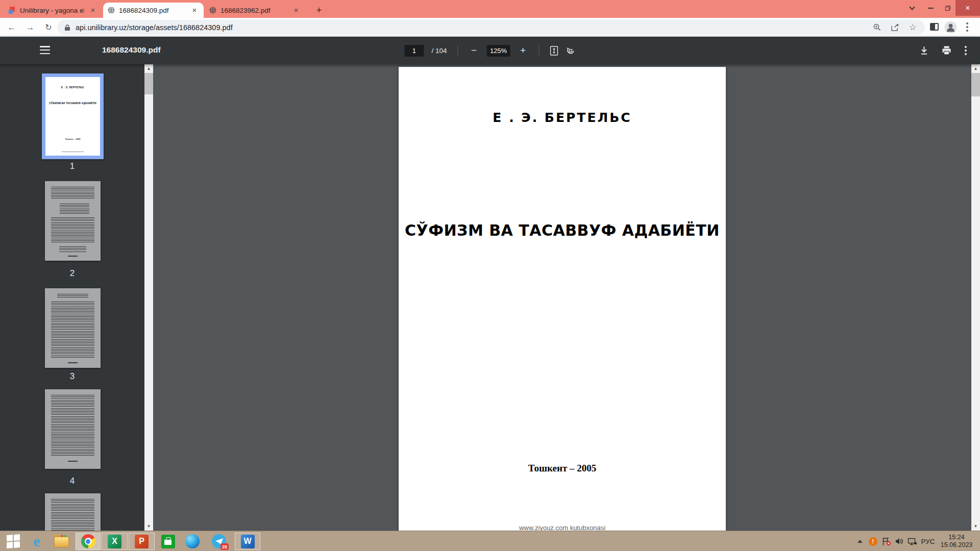  What do you see at coordinates (61, 541) in the screenshot?
I see `file-explorer-button` at bounding box center [61, 541].